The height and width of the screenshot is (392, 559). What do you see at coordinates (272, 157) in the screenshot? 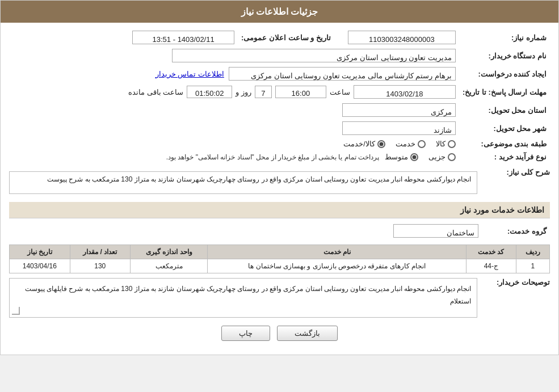
I see `farayand-note: پرداخت تمام یا بخشی از مبلغ خریدار از مح…` at bounding box center [272, 157].